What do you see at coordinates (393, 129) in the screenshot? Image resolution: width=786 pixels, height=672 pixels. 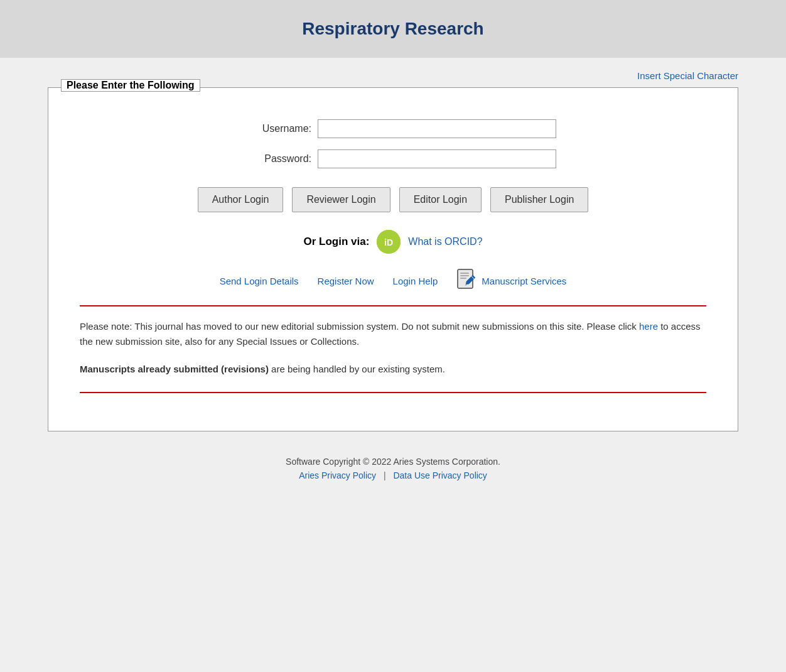 I see `username-row: Username:` at bounding box center [393, 129].